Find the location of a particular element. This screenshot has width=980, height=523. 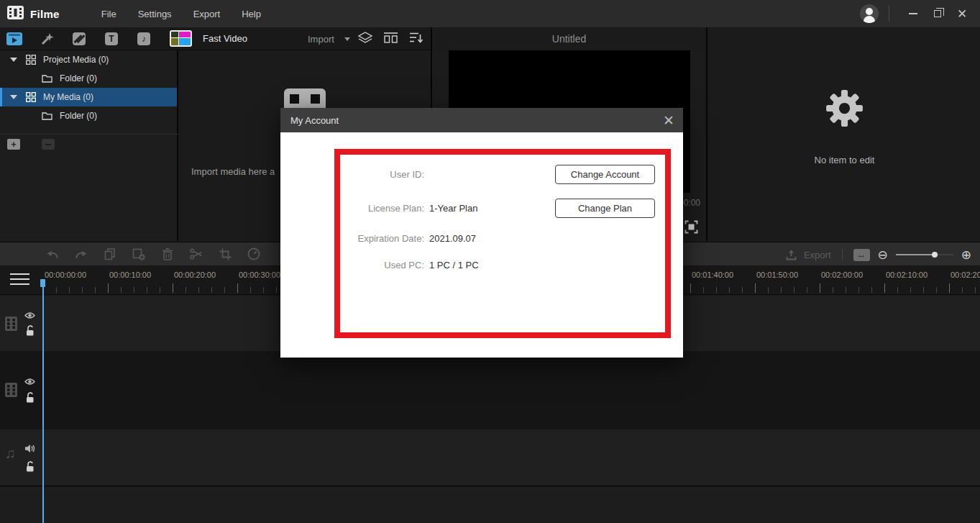

effects-wand-icon is located at coordinates (47, 39).